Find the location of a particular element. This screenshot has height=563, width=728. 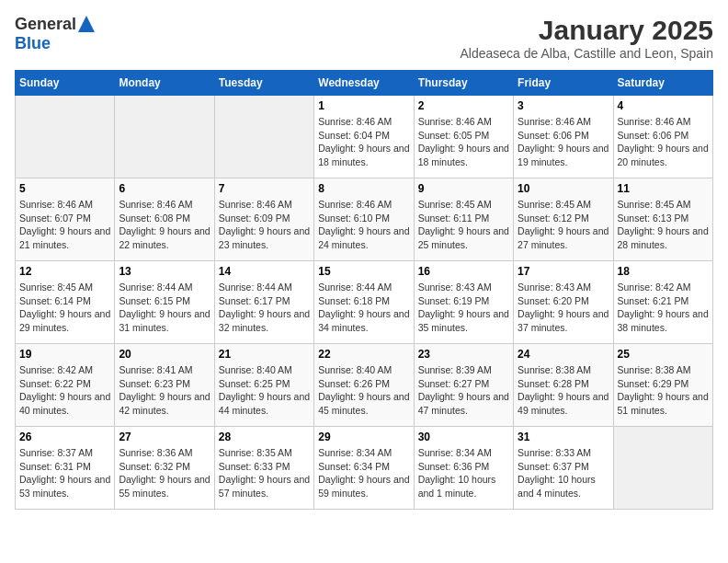

calendar-cell: 10Sunrise: 8:45 AMSunset: 6:12 PMDayligh… is located at coordinates (563, 220).